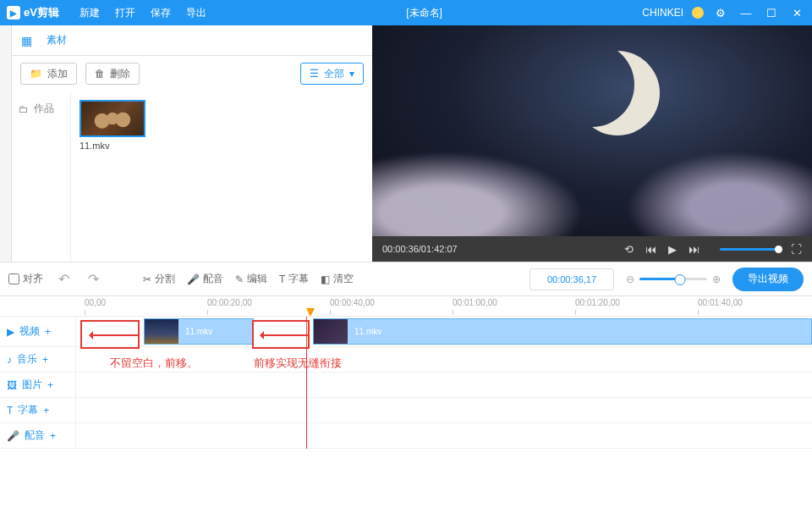 The height and width of the screenshot is (508, 812). What do you see at coordinates (672, 249) in the screenshot?
I see `play-button: ▶` at bounding box center [672, 249].